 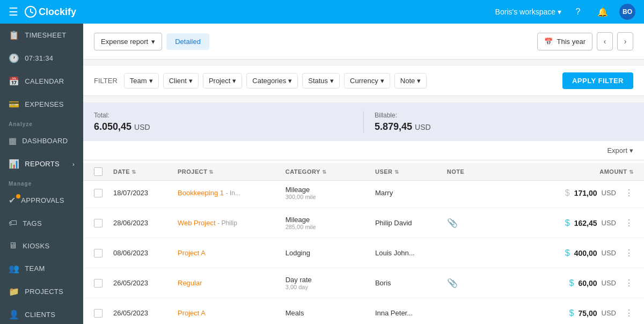 What do you see at coordinates (411, 172) in the screenshot?
I see `col-header-user: USER ⇅` at bounding box center [411, 172].